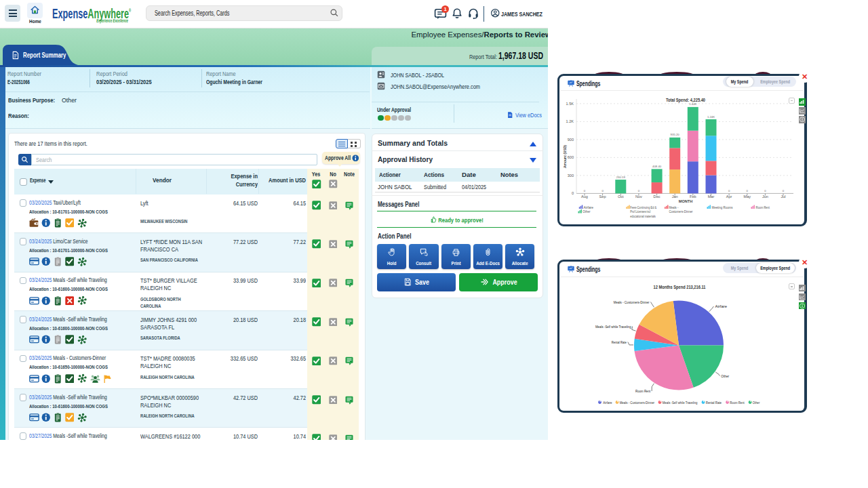 This screenshot has height=488, width=868. What do you see at coordinates (571, 157) in the screenshot?
I see `svg-text: 600` at bounding box center [571, 157].